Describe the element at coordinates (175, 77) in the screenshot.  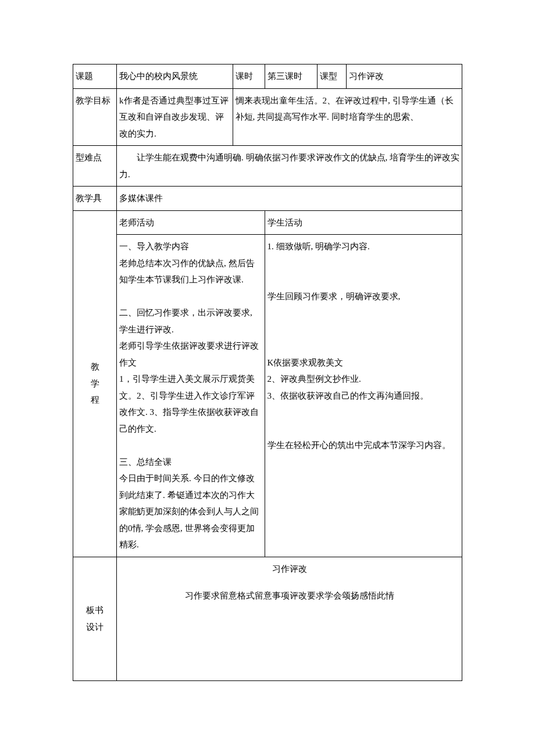
I see `topic-value: 我心中的校内风景统` at that location.